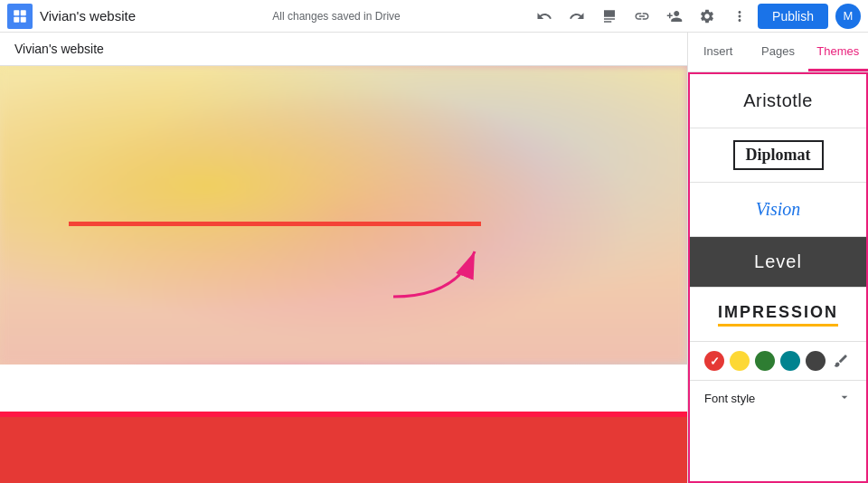 This screenshot has height=483, width=868. What do you see at coordinates (778, 52) in the screenshot?
I see `tab-pages: Pages` at bounding box center [778, 52].